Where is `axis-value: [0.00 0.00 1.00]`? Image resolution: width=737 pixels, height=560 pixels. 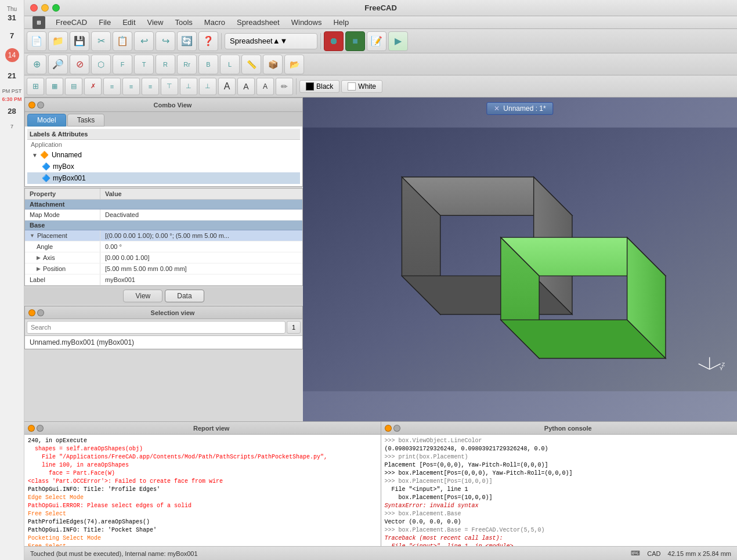
axis-value: [0.00 0.00 1.00] is located at coordinates (201, 258).